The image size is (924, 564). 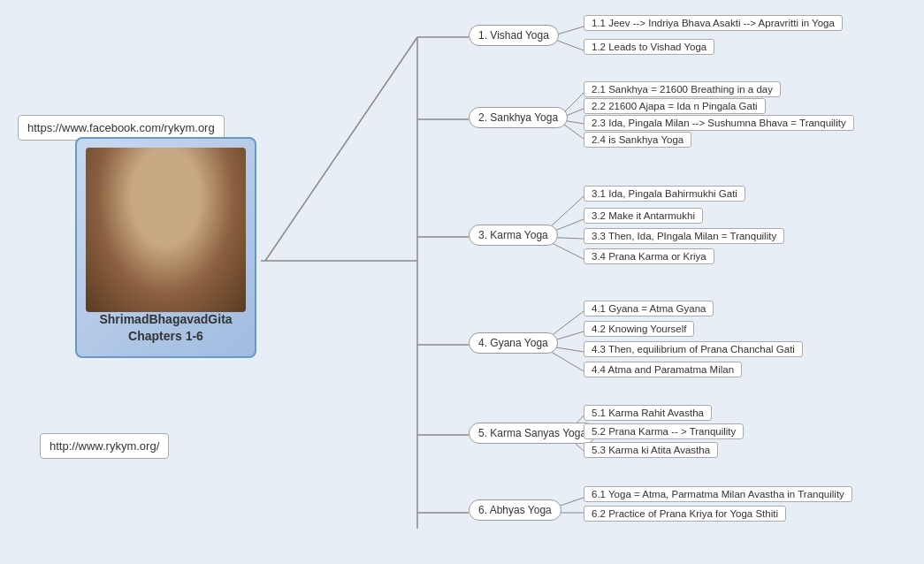 What do you see at coordinates (693, 349) in the screenshot?
I see `leaf-4-3: 4.3 Then, equilibrium of Prana Chanchal …` at bounding box center [693, 349].